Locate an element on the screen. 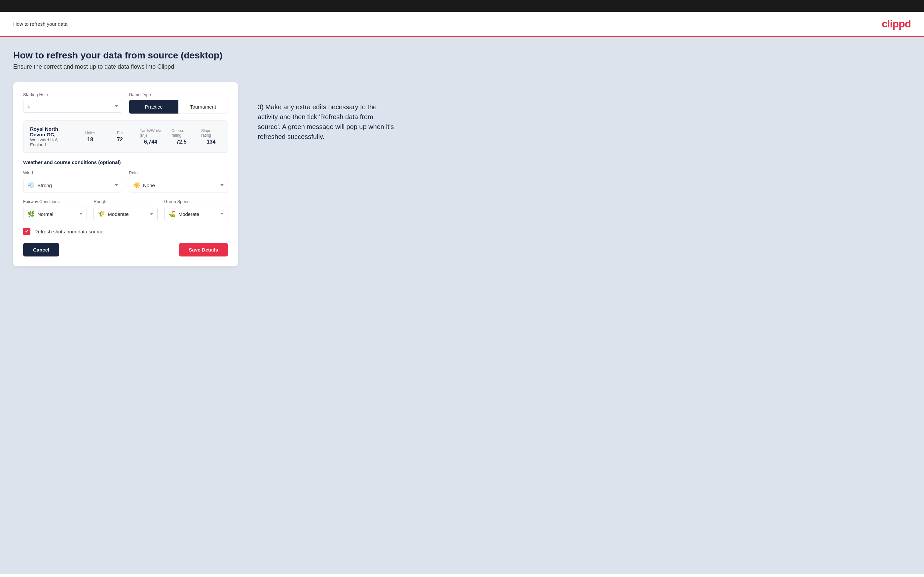 The height and width of the screenshot is (577, 924). stat-holes: Holes 18 is located at coordinates (90, 137).